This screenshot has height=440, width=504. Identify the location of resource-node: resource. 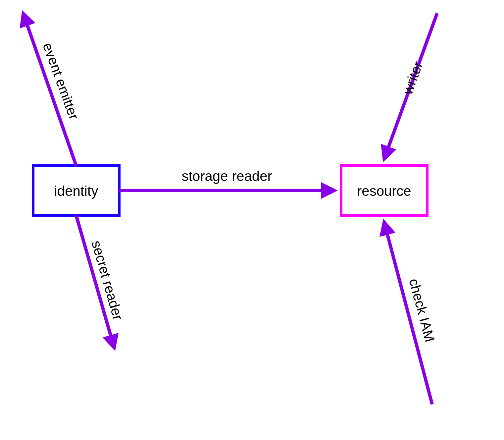
(384, 191).